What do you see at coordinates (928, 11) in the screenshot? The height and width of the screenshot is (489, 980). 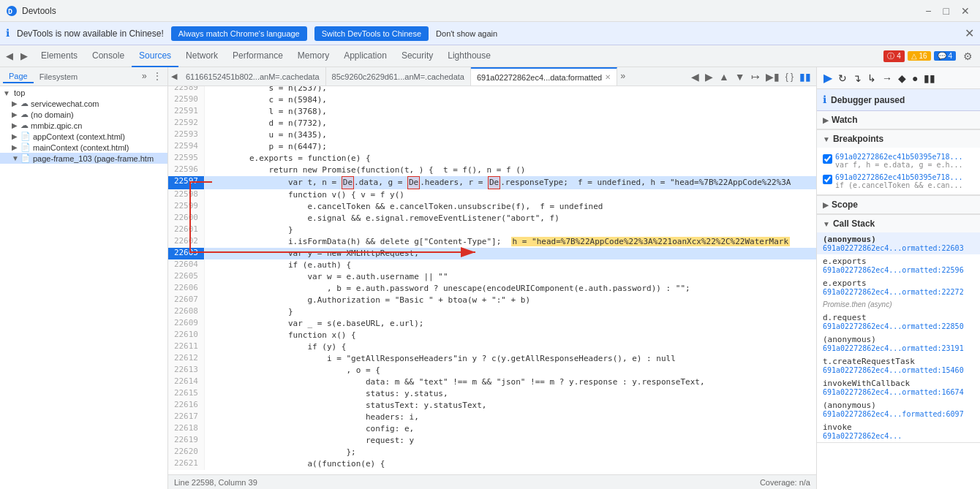 I see `minimize-button: −` at bounding box center [928, 11].